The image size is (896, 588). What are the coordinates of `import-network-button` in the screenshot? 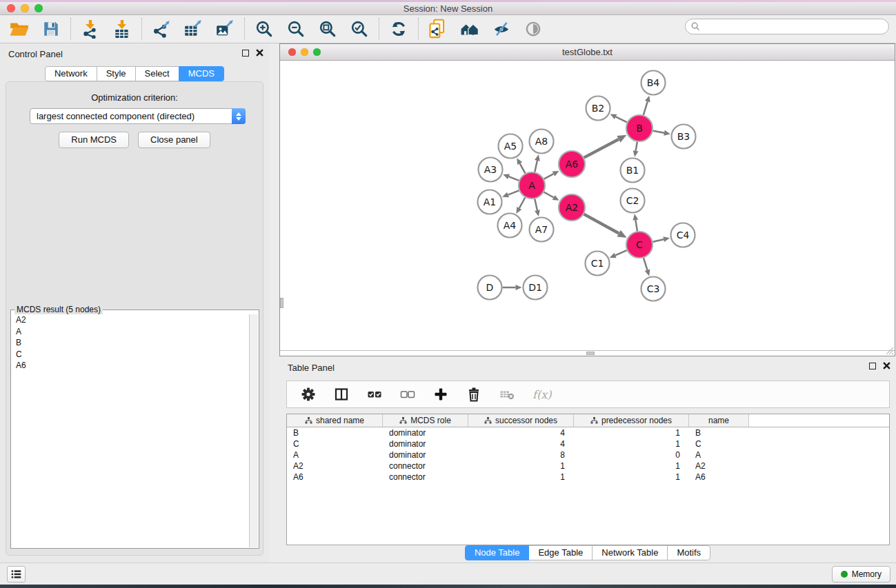 It's located at (90, 29).